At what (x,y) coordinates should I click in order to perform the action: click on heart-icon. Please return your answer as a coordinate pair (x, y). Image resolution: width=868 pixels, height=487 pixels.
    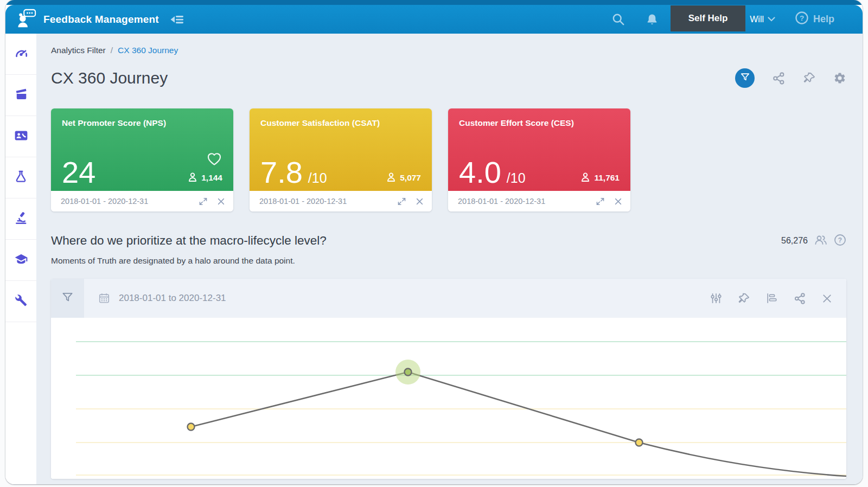
    Looking at the image, I should click on (214, 158).